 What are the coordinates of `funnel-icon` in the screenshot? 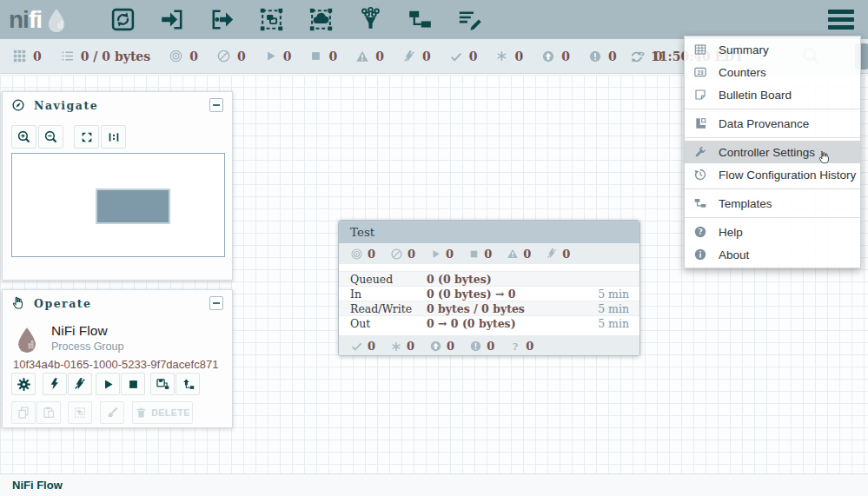 It's located at (370, 19).